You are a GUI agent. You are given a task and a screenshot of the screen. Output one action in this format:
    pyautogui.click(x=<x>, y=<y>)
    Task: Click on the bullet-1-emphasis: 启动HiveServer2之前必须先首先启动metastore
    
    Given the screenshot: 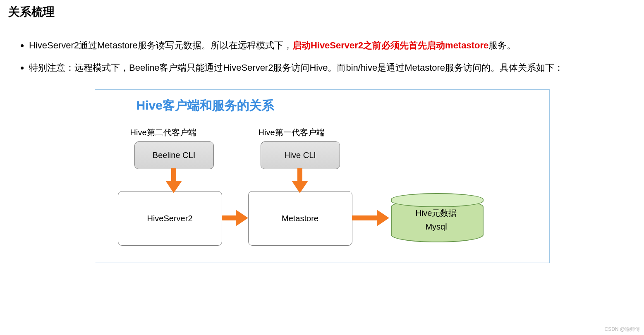 What is the action you would take?
    pyautogui.click(x=390, y=45)
    